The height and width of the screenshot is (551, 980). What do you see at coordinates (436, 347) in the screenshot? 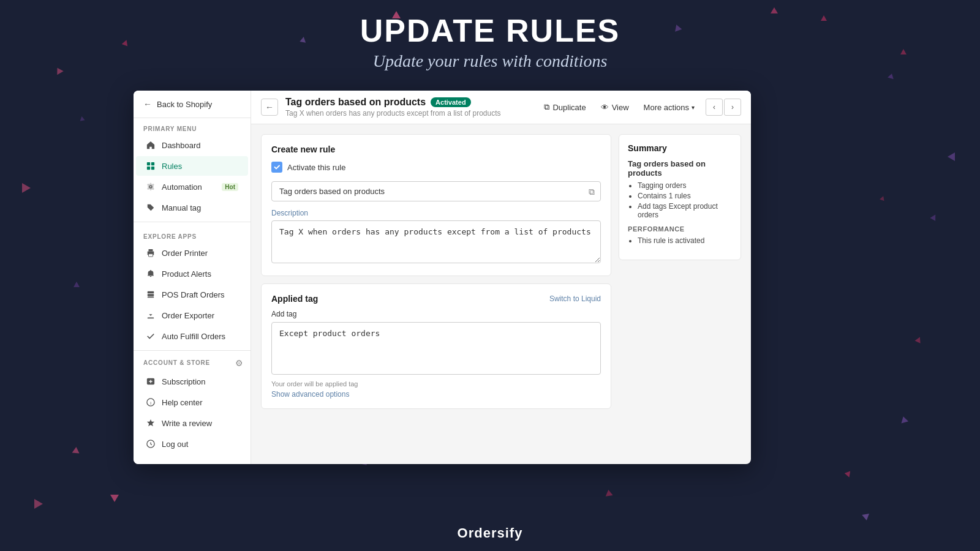
I see `applied-tag-card: Applied tag Switch to Liquid Add tag Exc…` at bounding box center [436, 347].